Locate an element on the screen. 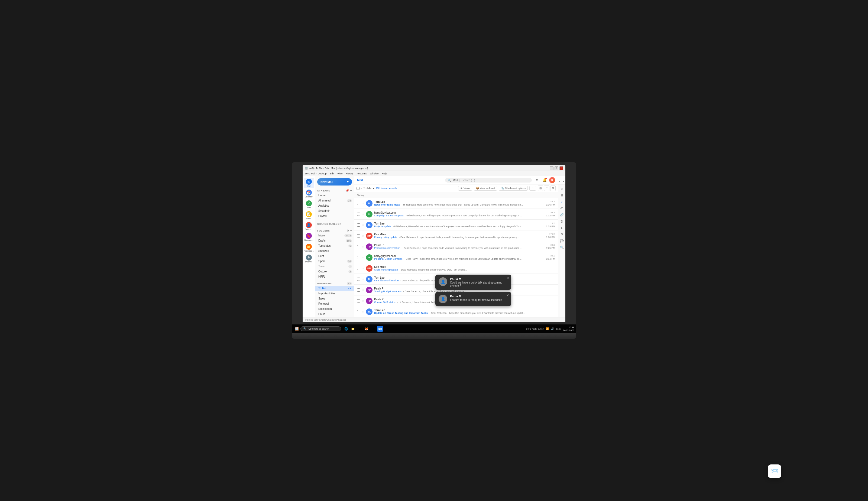 The height and width of the screenshot is (501, 868). sidebar-item-contacts: 👤 Contacts is located at coordinates (309, 226).